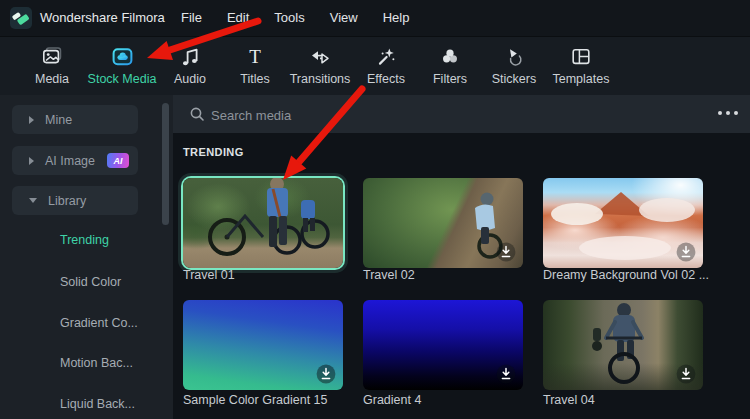  I want to click on chevron-down-icon, so click(33, 200).